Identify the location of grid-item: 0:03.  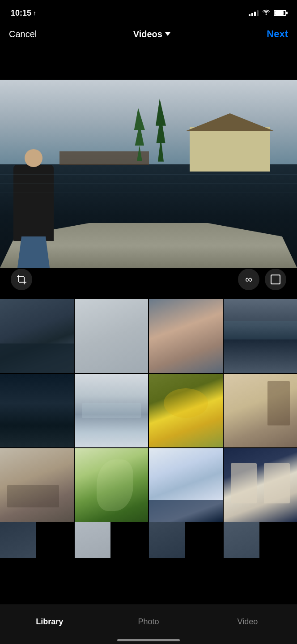
(260, 411).